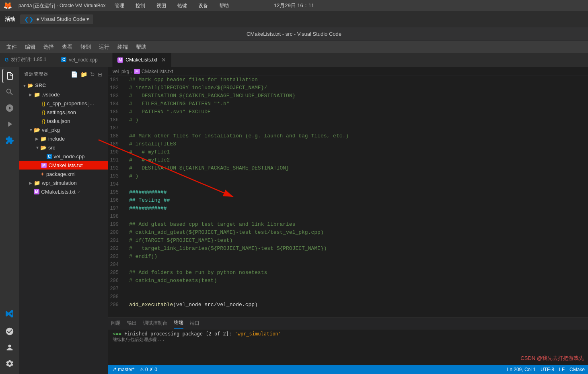 The width and height of the screenshot is (588, 374). Describe the element at coordinates (179, 323) in the screenshot. I see `terminal-tab-terminal: 终端` at that location.